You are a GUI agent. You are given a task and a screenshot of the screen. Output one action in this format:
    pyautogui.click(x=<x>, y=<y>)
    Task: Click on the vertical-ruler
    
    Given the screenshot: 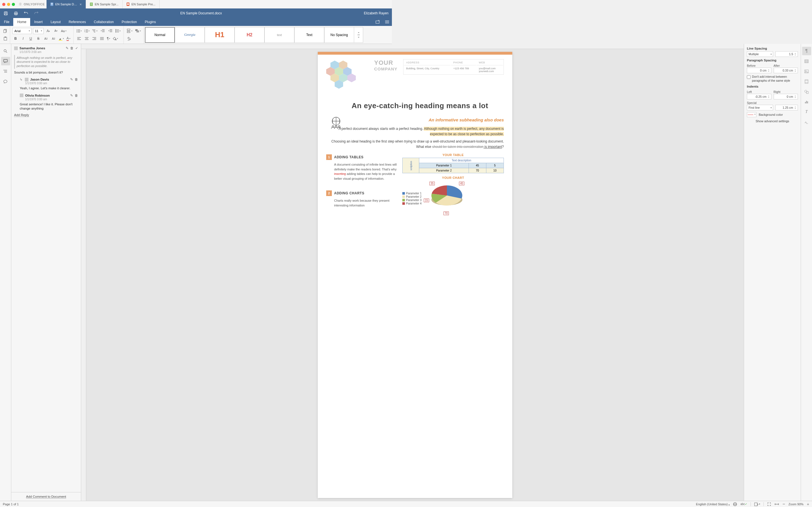 What is the action you would take?
    pyautogui.click(x=84, y=147)
    